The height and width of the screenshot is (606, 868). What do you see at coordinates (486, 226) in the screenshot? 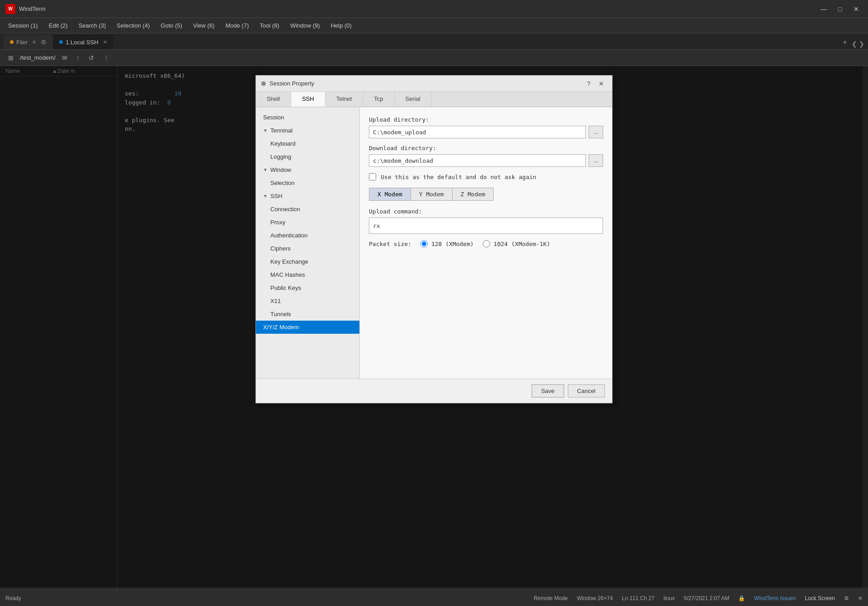
I see `upload-cmd-input` at bounding box center [486, 226].